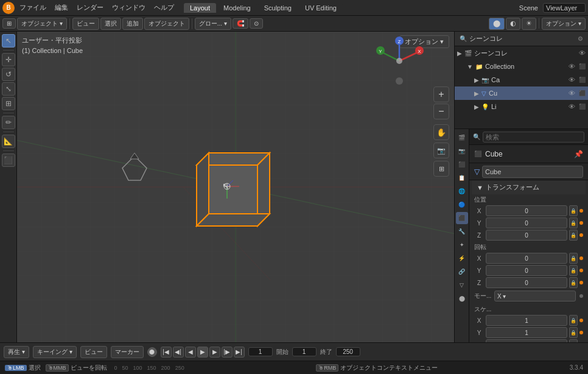 The image size is (588, 374). I want to click on next-keyframe-btn: |▶, so click(227, 352).